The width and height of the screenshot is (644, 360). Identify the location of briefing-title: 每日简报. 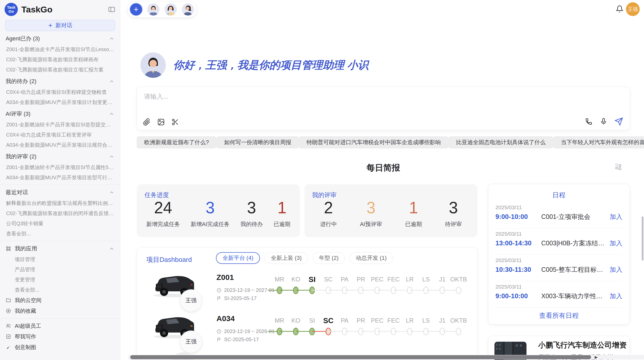
(383, 168).